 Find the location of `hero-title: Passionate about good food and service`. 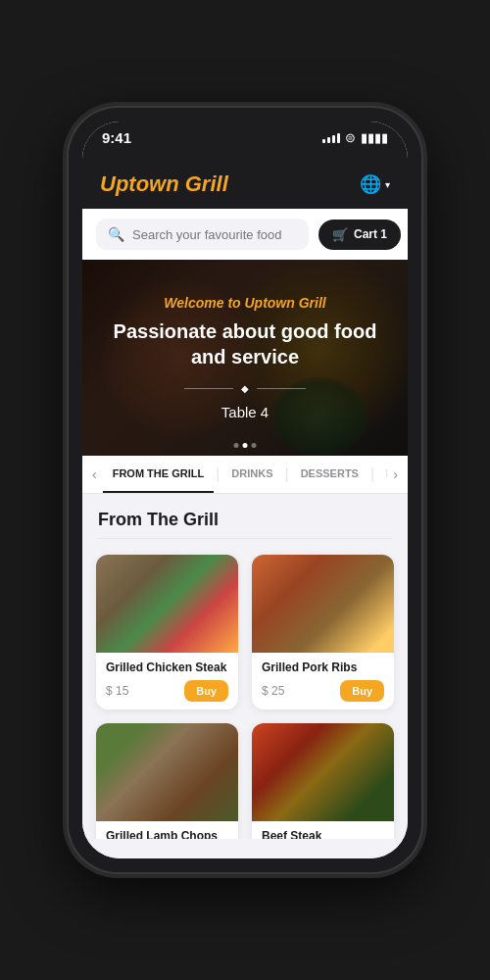

hero-title: Passionate about good food and service is located at coordinates (245, 344).